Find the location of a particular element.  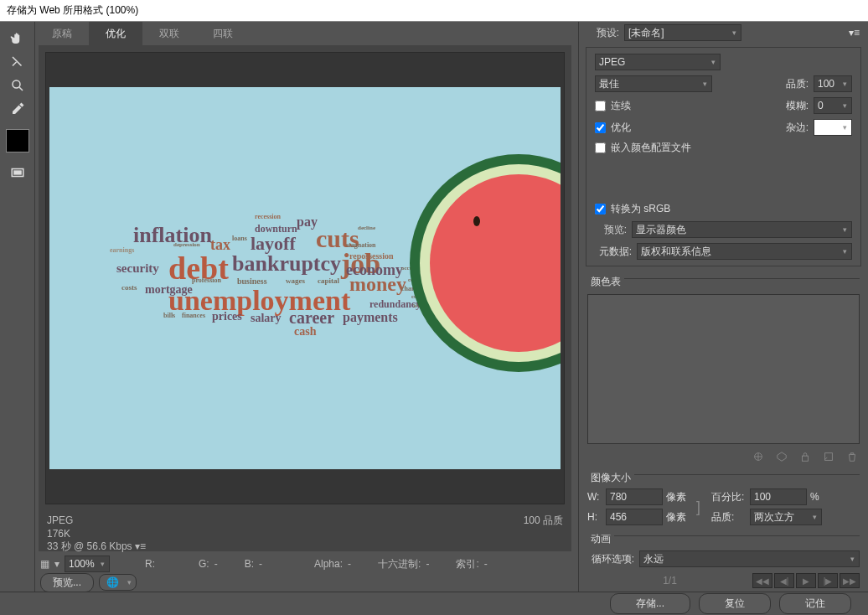

stat-format: JPEG is located at coordinates (96, 521).